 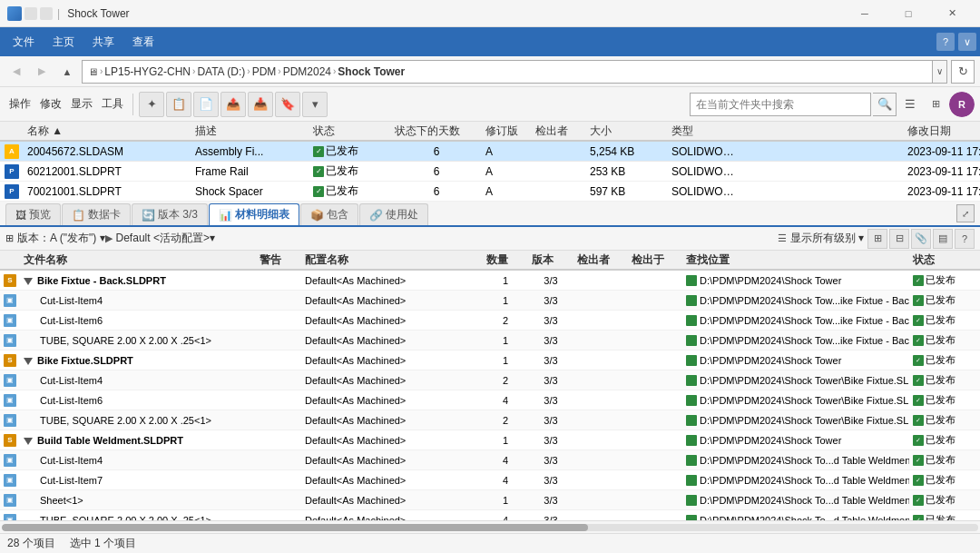 I want to click on menu-share: 共享, so click(x=103, y=42).